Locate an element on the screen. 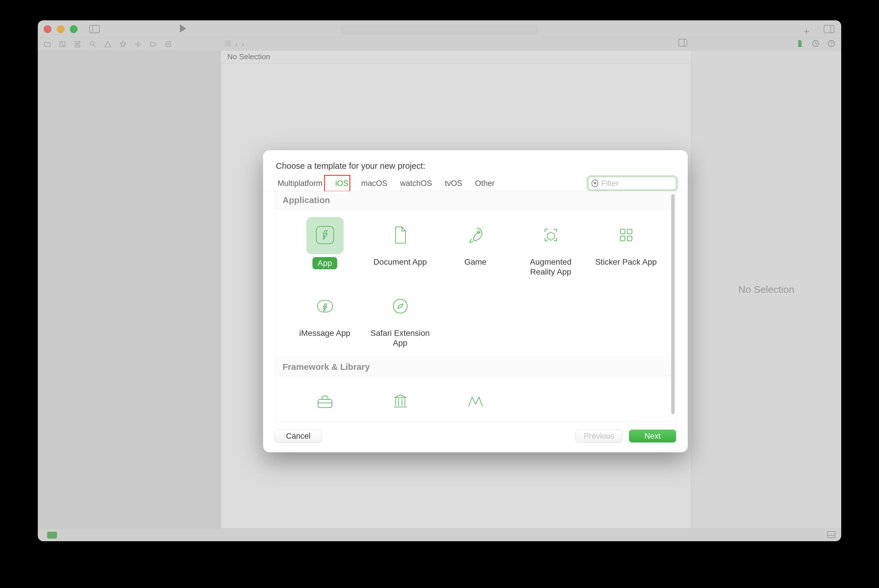 The height and width of the screenshot is (588, 879). template-imessage-app: iMessage App is located at coordinates (325, 318).